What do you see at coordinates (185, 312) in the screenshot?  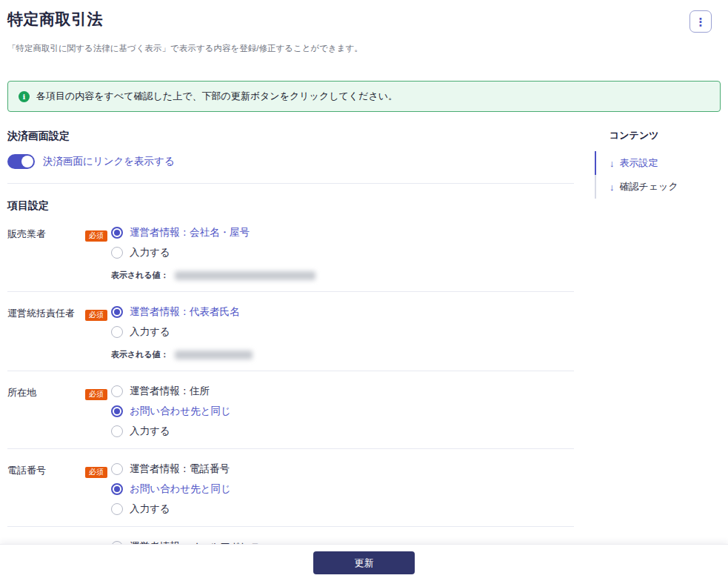 I see `radio-option-label: 運営者情報：代表者氏名` at bounding box center [185, 312].